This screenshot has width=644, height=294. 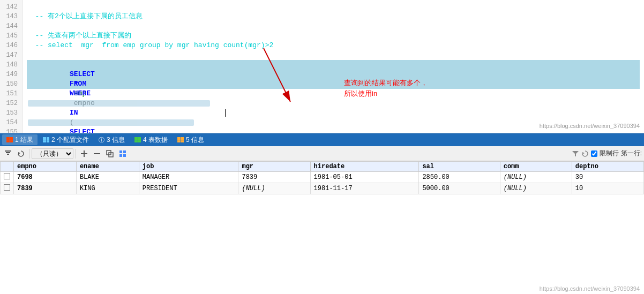 What do you see at coordinates (46, 140) in the screenshot?
I see `tab-config-icon` at bounding box center [46, 140].